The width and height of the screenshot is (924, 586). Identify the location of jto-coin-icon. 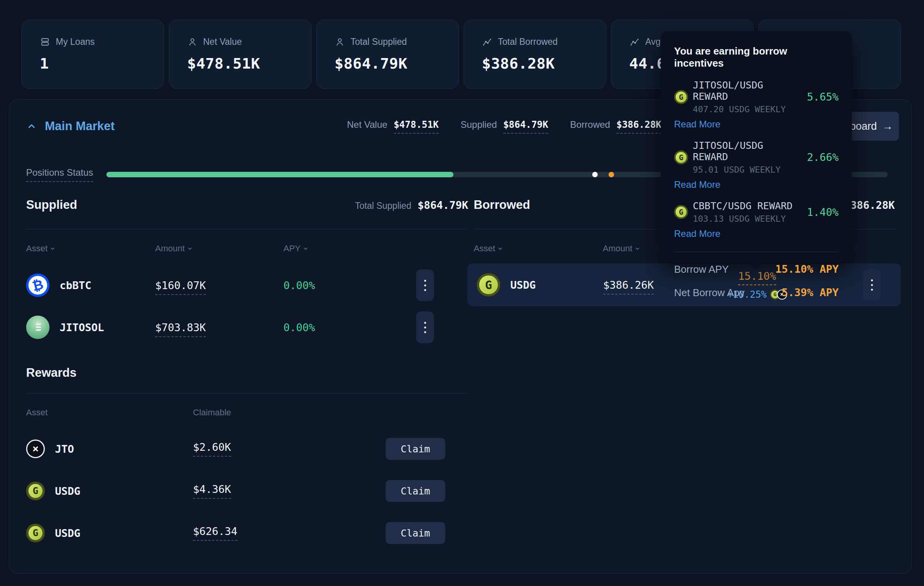
(35, 449).